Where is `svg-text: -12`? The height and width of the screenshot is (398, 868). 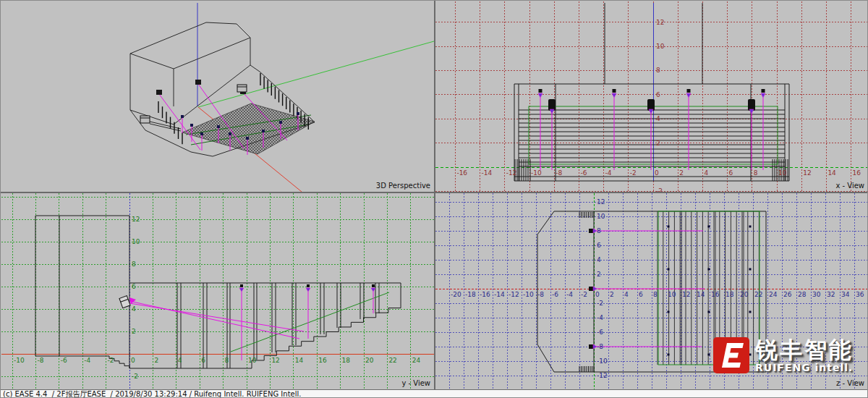
svg-text: -12 is located at coordinates (602, 376).